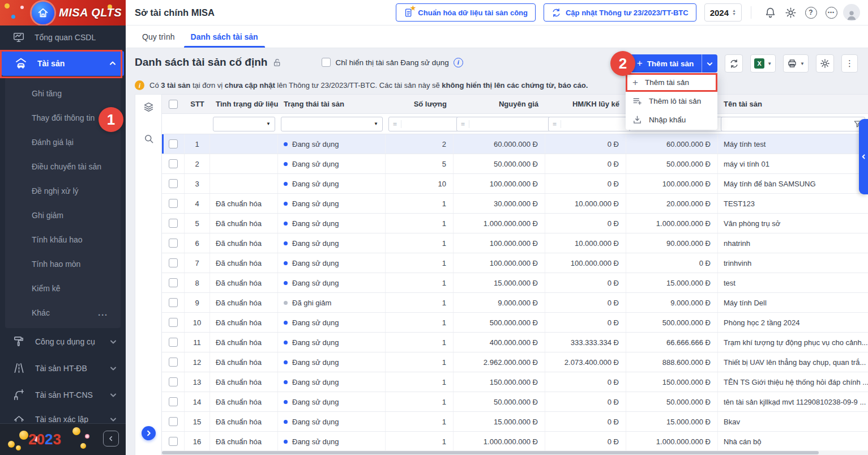  What do you see at coordinates (63, 93) in the screenshot?
I see `submenu-item: Ghi tăng` at bounding box center [63, 93].